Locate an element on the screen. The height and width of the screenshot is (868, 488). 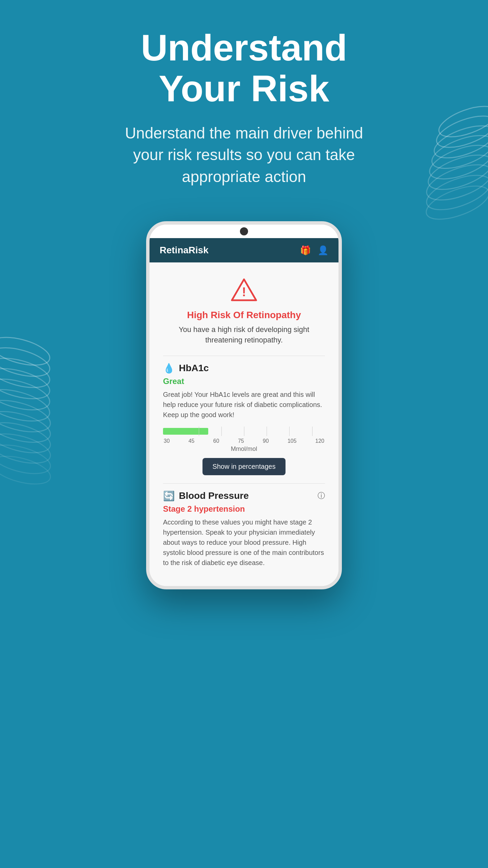
chart-label-60: 60 is located at coordinates (216, 441).